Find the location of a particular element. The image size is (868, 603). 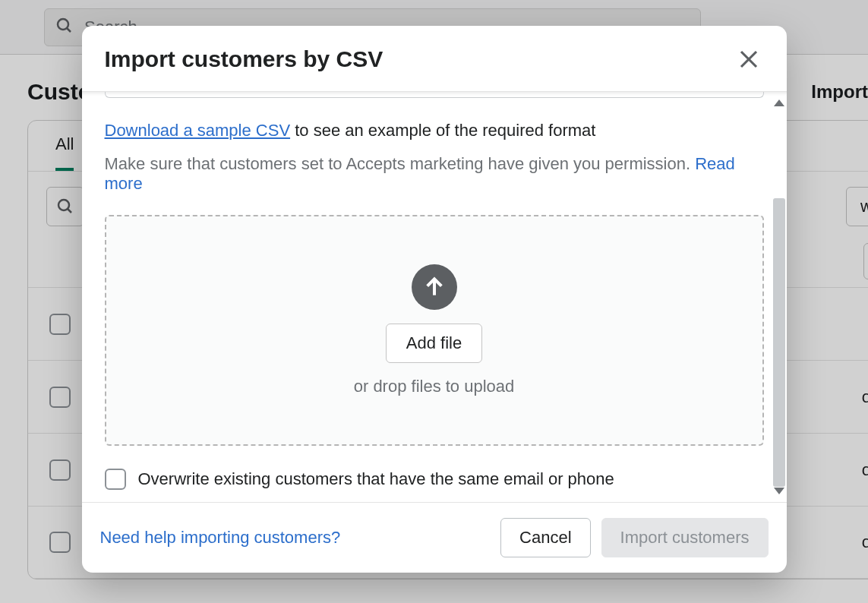

scroll-down-arrow is located at coordinates (779, 491).